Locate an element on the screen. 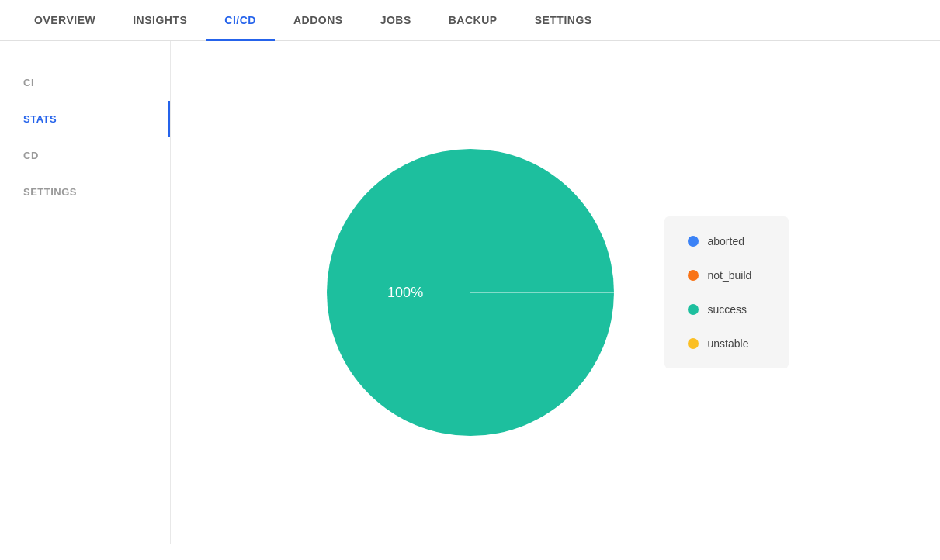  legend-dot-aborted is located at coordinates (693, 241).